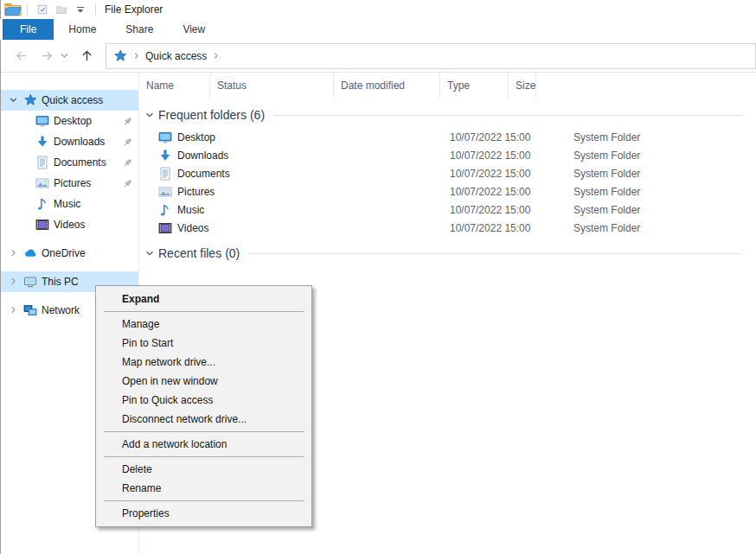 The height and width of the screenshot is (554, 756). I want to click on up-button, so click(86, 56).